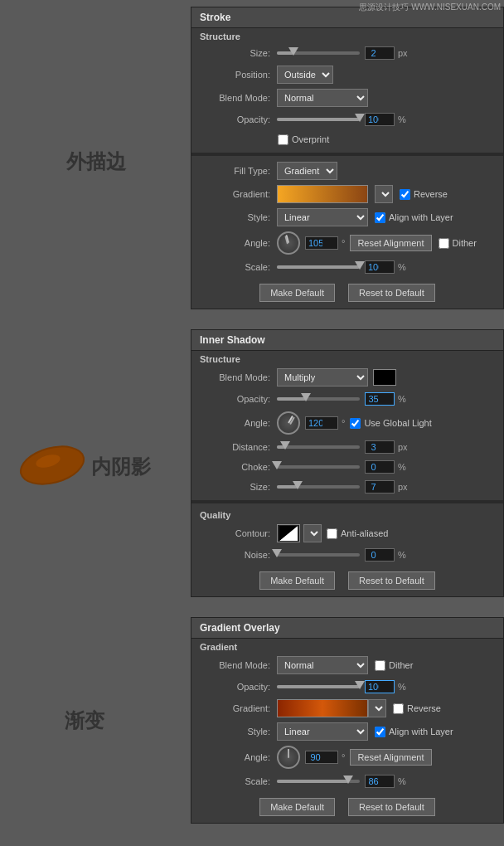  I want to click on anti-aliased-wrap: Anti-aliased, so click(357, 534).